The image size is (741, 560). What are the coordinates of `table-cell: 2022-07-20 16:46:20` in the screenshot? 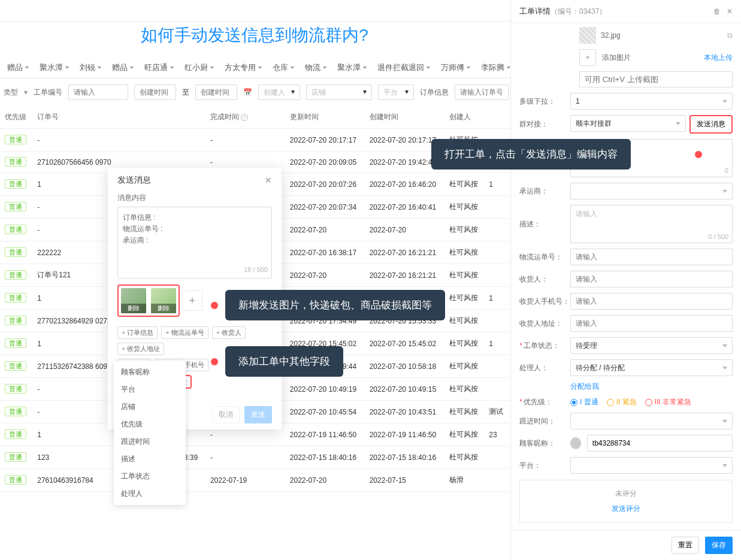 It's located at (405, 184).